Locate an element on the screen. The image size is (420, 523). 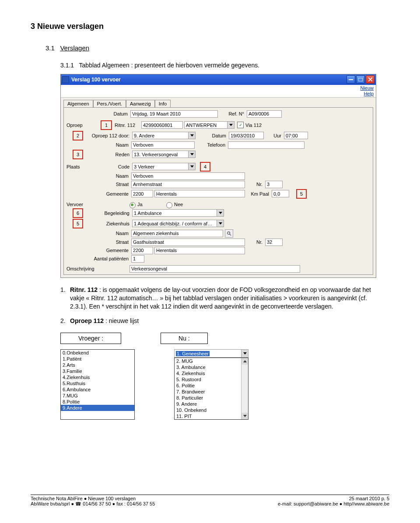
ritnr-field: 42990060801 is located at coordinates (162, 125).